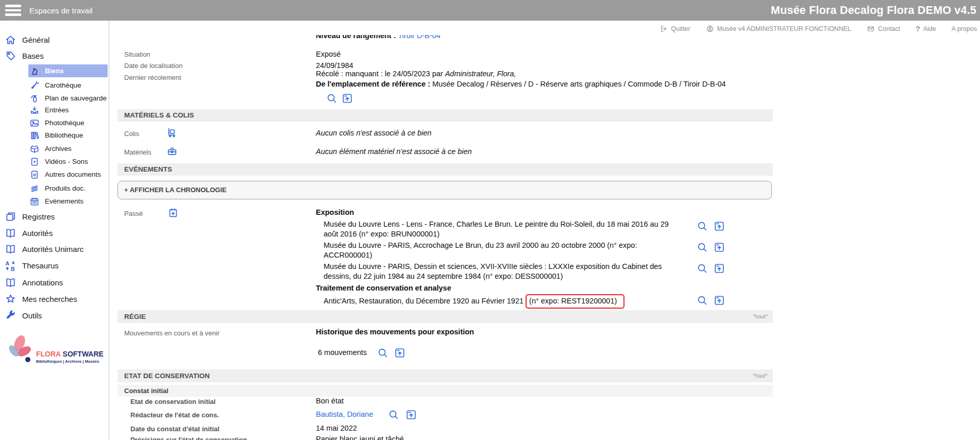 This screenshot has height=440, width=980. What do you see at coordinates (419, 37) in the screenshot?
I see `rangement-link: Tiroir D-B-04` at bounding box center [419, 37].